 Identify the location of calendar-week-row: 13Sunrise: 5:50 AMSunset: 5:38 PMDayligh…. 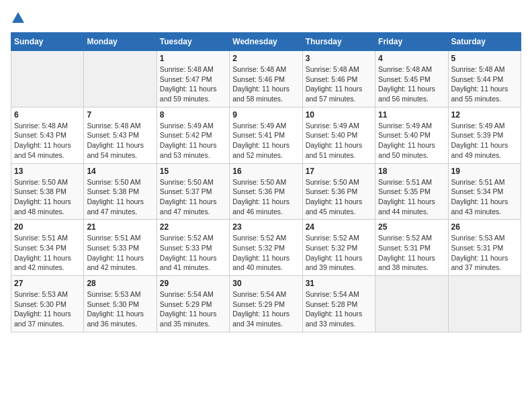
(266, 191).